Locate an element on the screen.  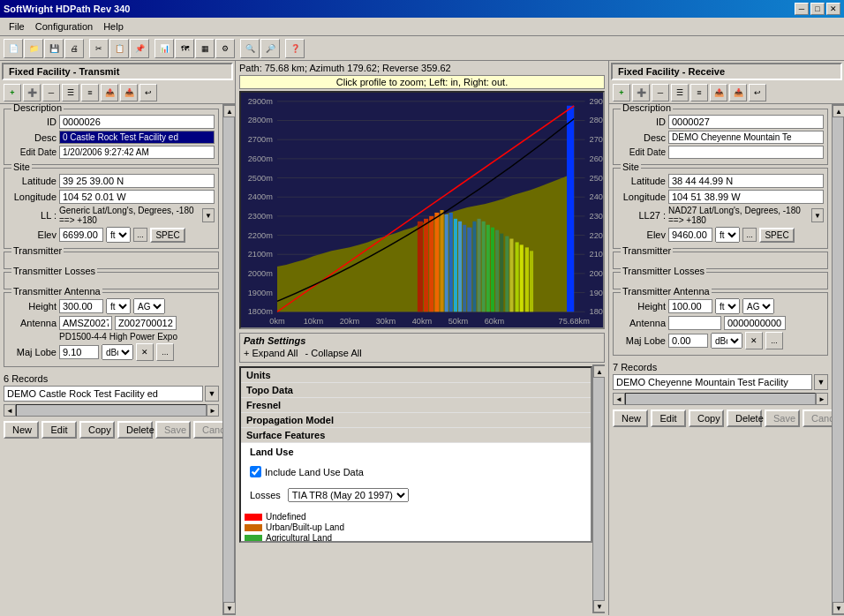
left-list2-btn: ≡ is located at coordinates (90, 93).